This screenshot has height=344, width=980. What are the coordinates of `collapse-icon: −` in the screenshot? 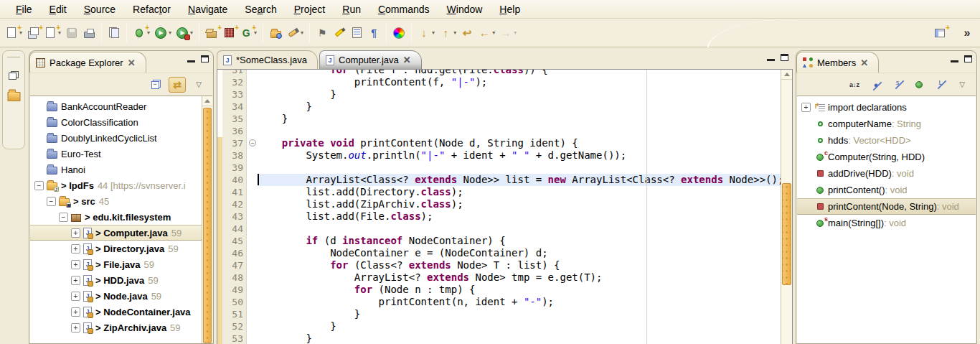 It's located at (63, 217).